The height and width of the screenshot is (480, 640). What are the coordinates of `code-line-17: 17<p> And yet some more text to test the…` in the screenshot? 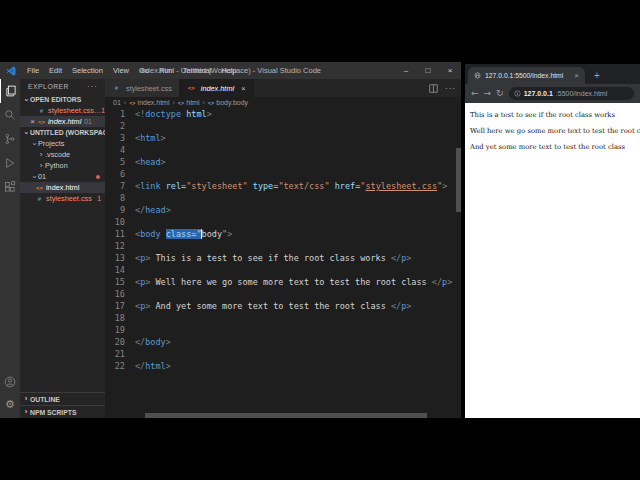 It's located at (280, 306).